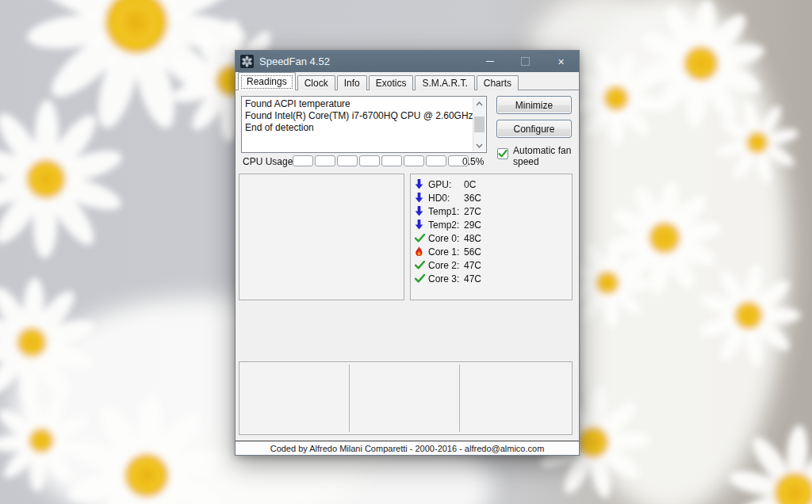 This screenshot has height=504, width=812. I want to click on temp-value: 48C, so click(473, 239).